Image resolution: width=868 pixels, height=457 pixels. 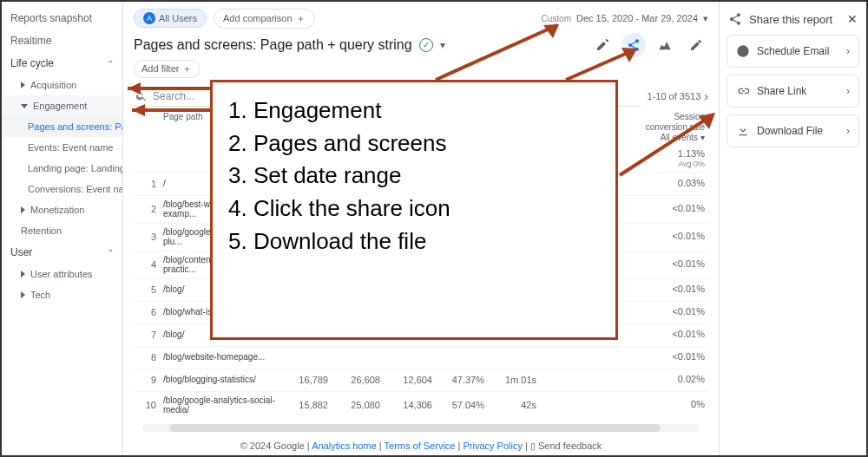 What do you see at coordinates (421, 380) in the screenshot?
I see `table-row: 9/blog/blogging-statistics/16,78926,6081…` at bounding box center [421, 380].